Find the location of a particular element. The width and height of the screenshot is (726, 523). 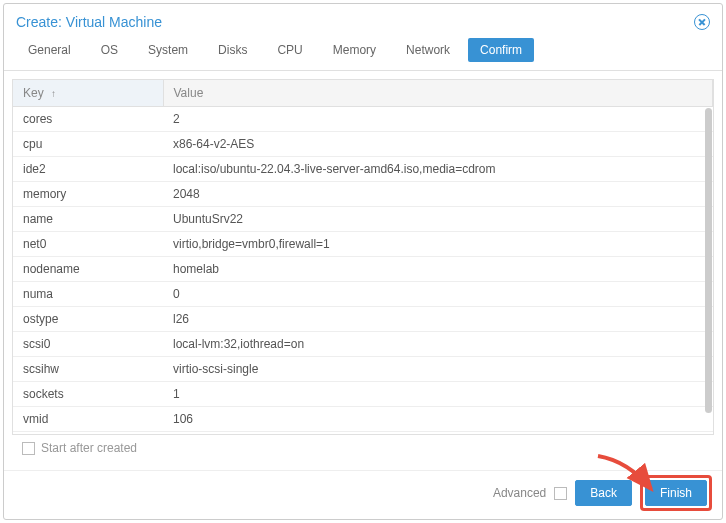

table-row: nameUbuntuSrv22 is located at coordinates (363, 220).